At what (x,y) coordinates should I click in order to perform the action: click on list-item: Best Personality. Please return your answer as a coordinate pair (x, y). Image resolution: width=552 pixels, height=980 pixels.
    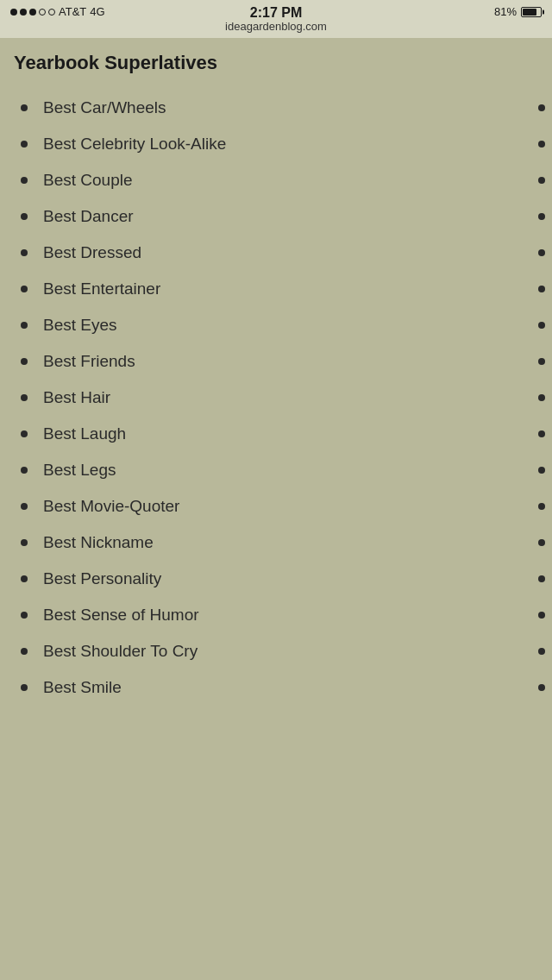
    Looking at the image, I should click on (276, 579).